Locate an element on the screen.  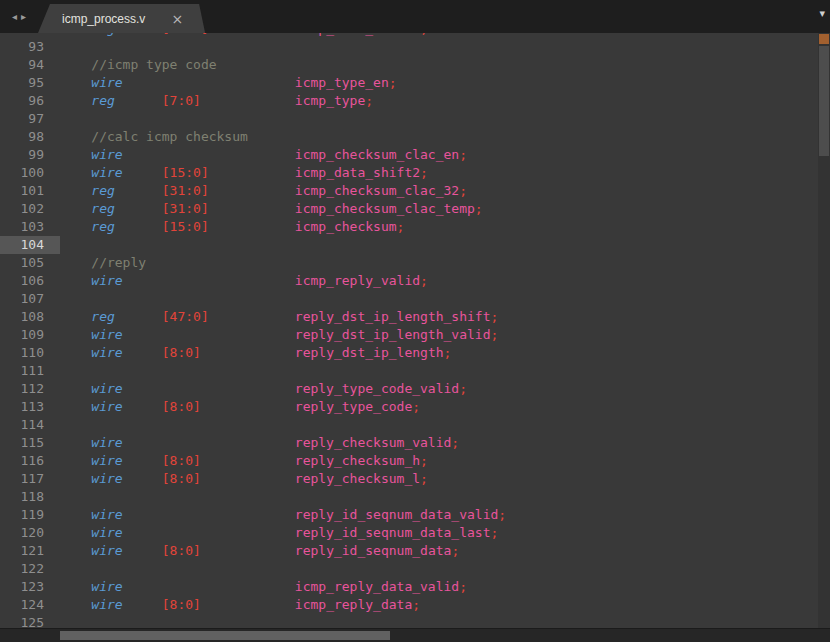
line-number: 117 is located at coordinates (30, 479).